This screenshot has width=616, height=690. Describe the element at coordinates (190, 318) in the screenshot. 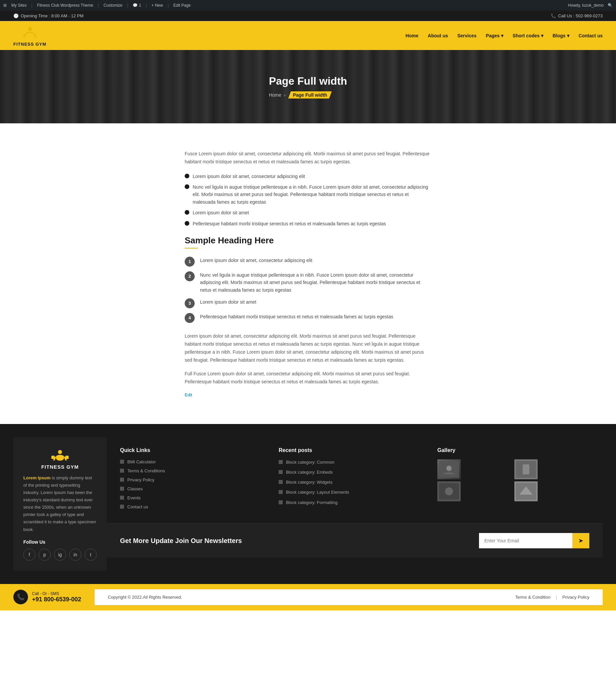

I see `number-circle: 4` at that location.